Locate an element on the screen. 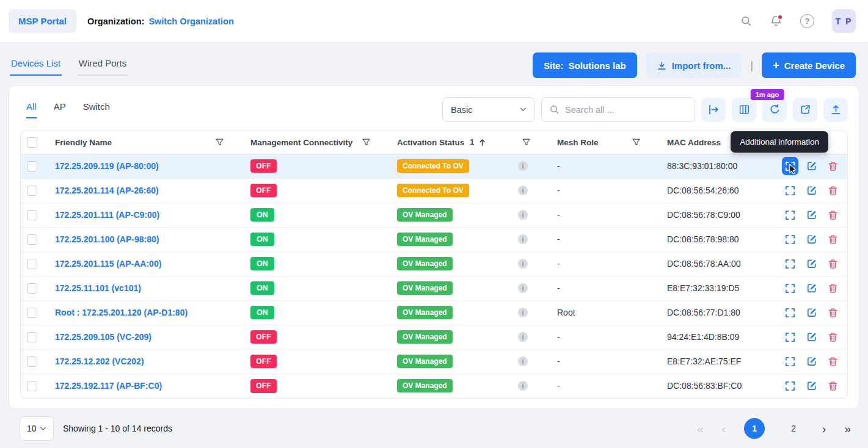 The width and height of the screenshot is (868, 448). device-name-link: 172.25.12.202 (VC202) is located at coordinates (100, 361).